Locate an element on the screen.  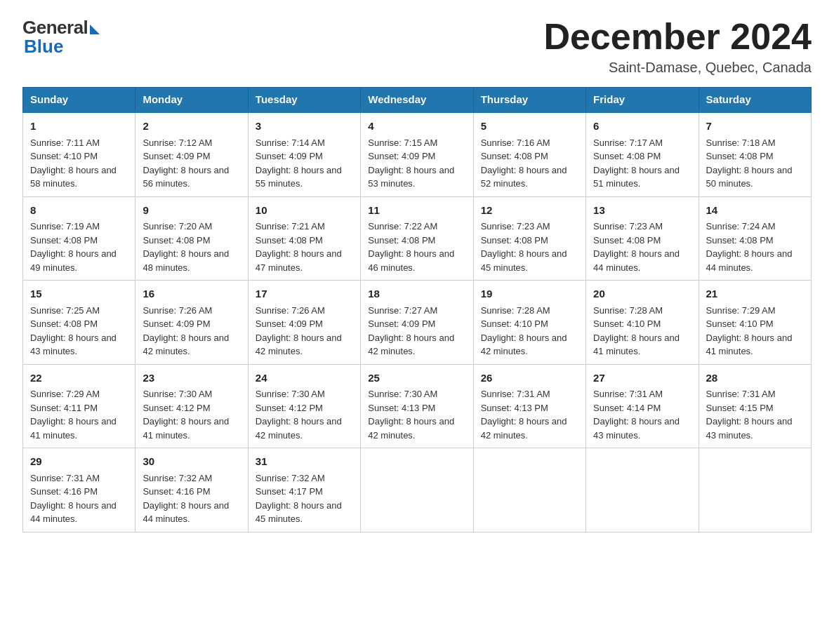
day-number: 1 is located at coordinates (79, 126).